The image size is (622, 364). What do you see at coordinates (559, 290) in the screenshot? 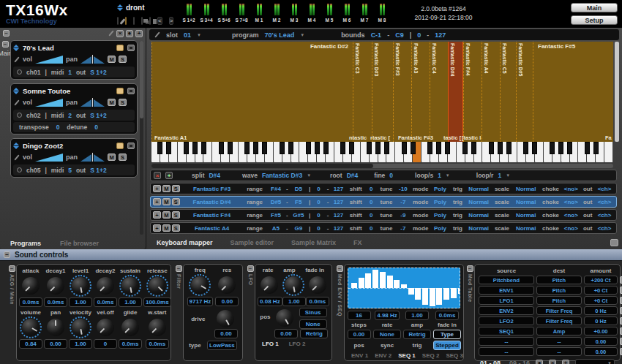
I see `mod-dest: Pitch` at bounding box center [559, 290].